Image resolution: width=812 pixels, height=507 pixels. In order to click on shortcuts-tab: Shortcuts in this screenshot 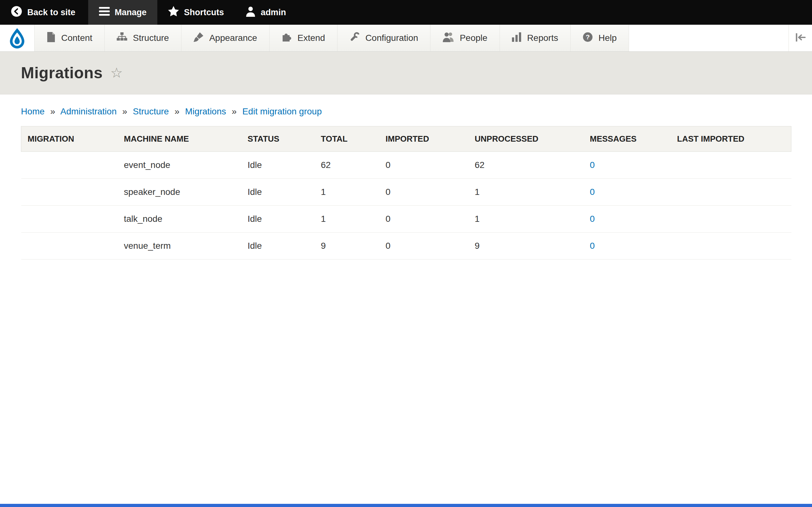, I will do `click(196, 12)`.